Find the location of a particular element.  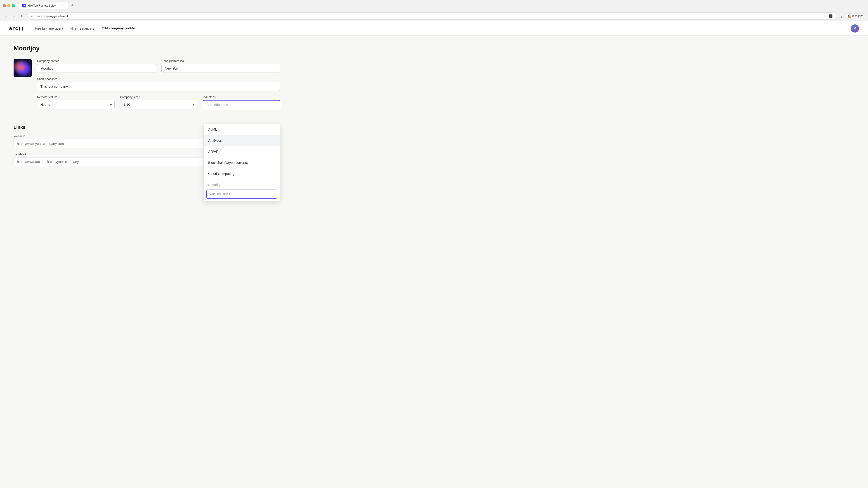

app-nav: Hire full-time talent Hire freelancers E… is located at coordinates (443, 28).